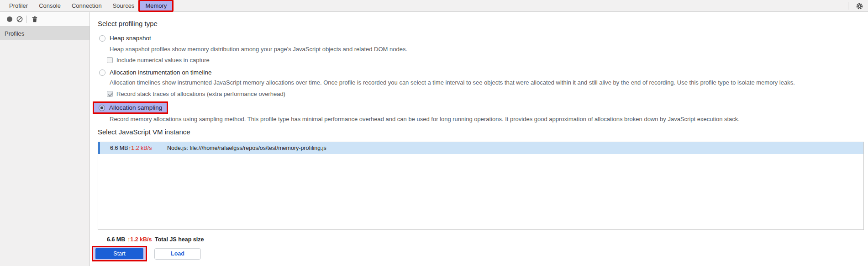 The width and height of the screenshot is (868, 266). Describe the element at coordinates (155, 239) in the screenshot. I see `heap-total-row: 6.6 MB ↑1.2 kB/s Total JS heap size` at that location.